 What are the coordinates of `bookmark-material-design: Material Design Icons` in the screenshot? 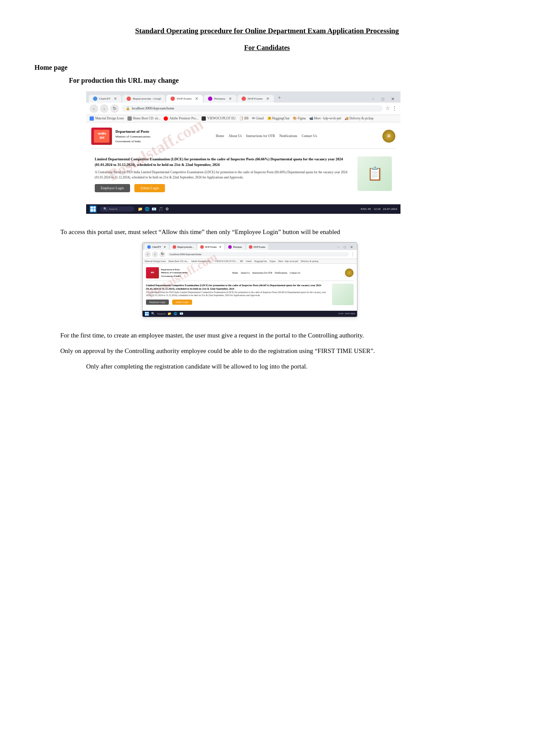 It's located at (107, 119).